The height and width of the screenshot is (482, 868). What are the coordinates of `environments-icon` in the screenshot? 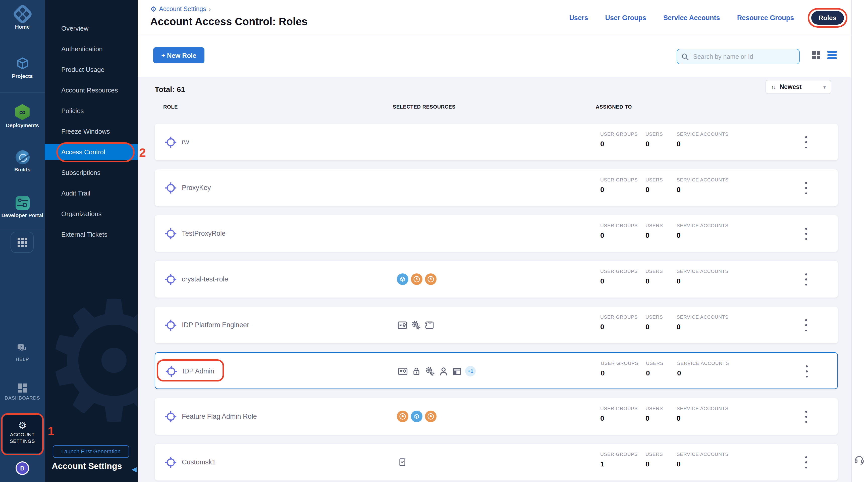 It's located at (416, 417).